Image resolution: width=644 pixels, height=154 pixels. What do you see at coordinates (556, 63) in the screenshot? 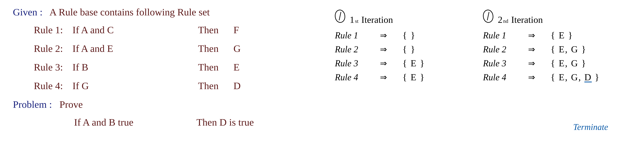
I see `iteration-rule-row: Rule 3 ⇒ { E, G }` at bounding box center [556, 63].